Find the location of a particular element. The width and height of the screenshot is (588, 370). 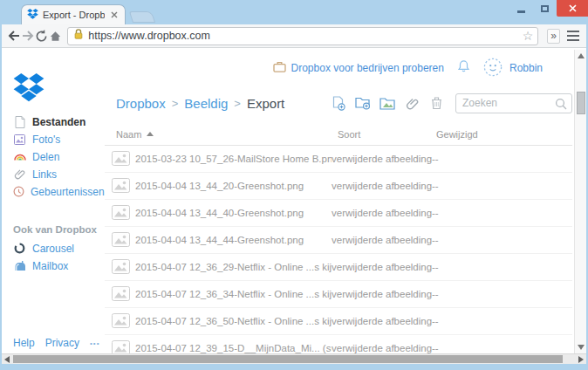

more-dots-icon: ••• is located at coordinates (94, 344).